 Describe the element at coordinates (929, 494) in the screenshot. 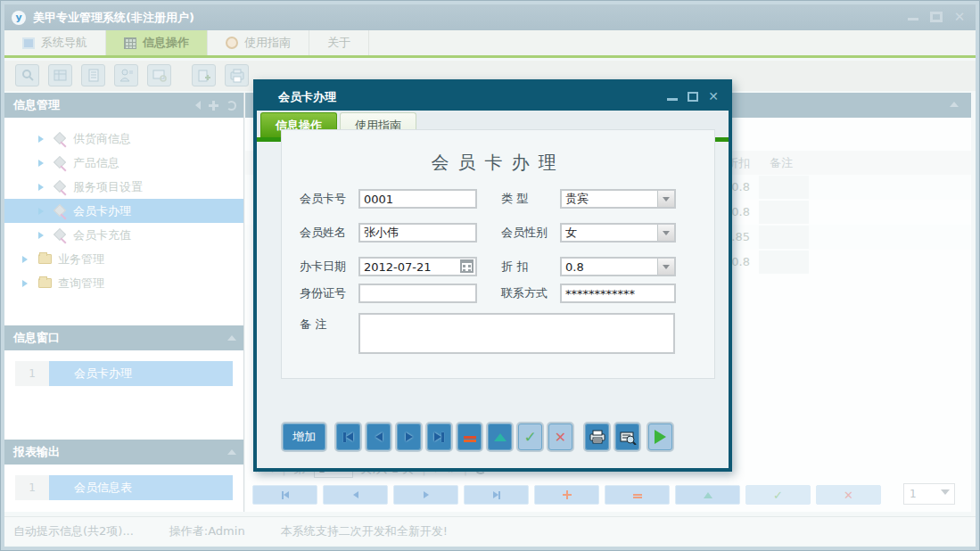

I see `page-size-select: 1` at that location.